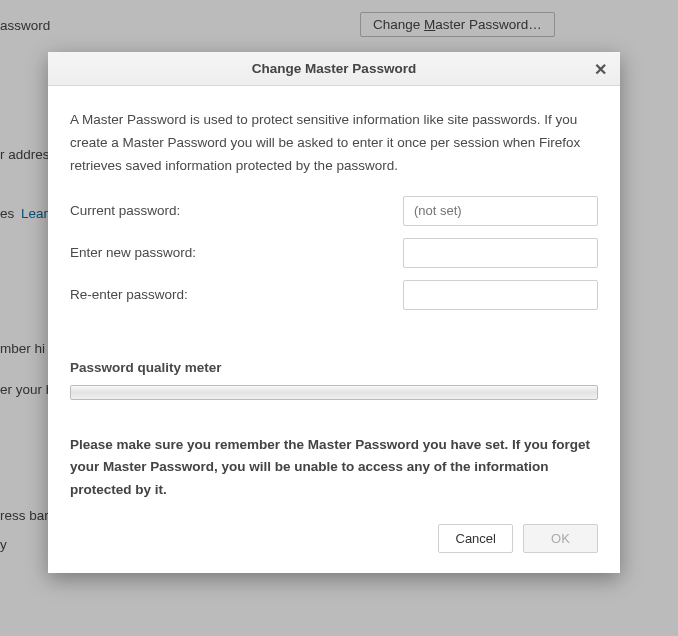 The height and width of the screenshot is (636, 678). I want to click on quality-meter-label: Password quality meter, so click(334, 368).